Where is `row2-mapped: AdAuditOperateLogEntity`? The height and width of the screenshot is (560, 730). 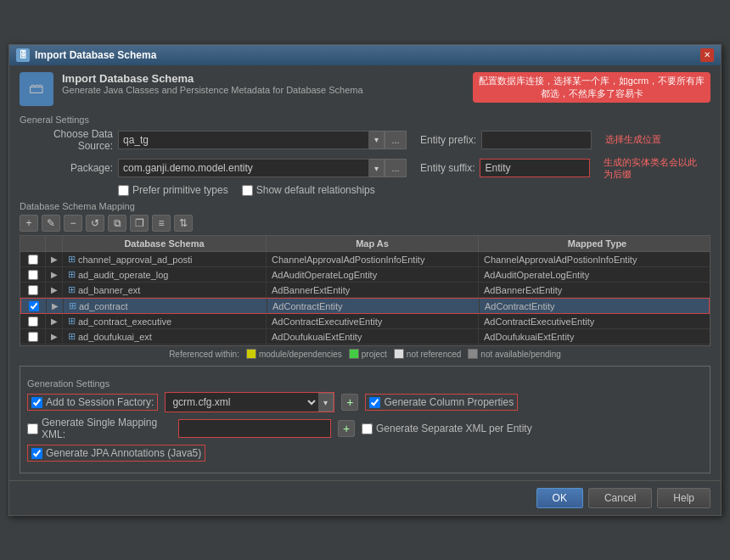 row2-mapped: AdAuditOperateLogEntity is located at coordinates (594, 275).